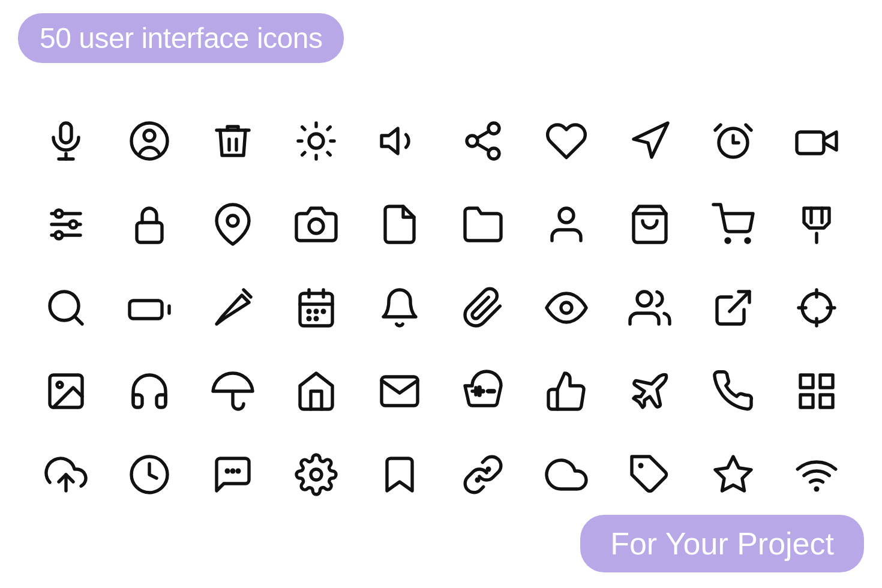 Image resolution: width=882 pixels, height=588 pixels. Describe the element at coordinates (722, 544) in the screenshot. I see `footer-badge: For Your Project` at that location.